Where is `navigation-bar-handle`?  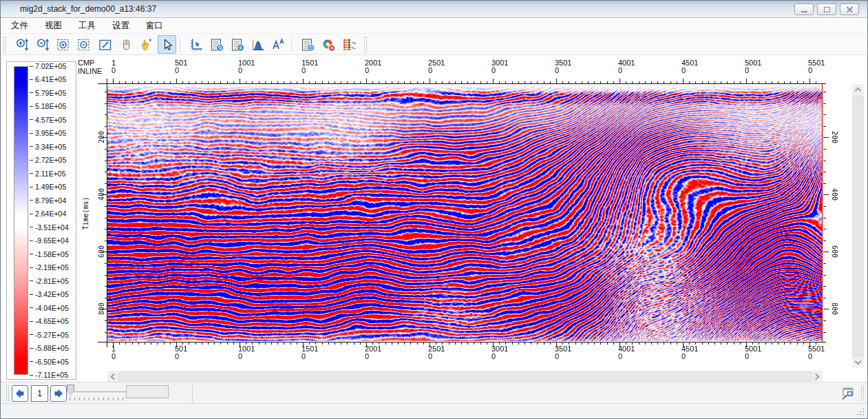 navigation-bar-handle is located at coordinates (8, 393).